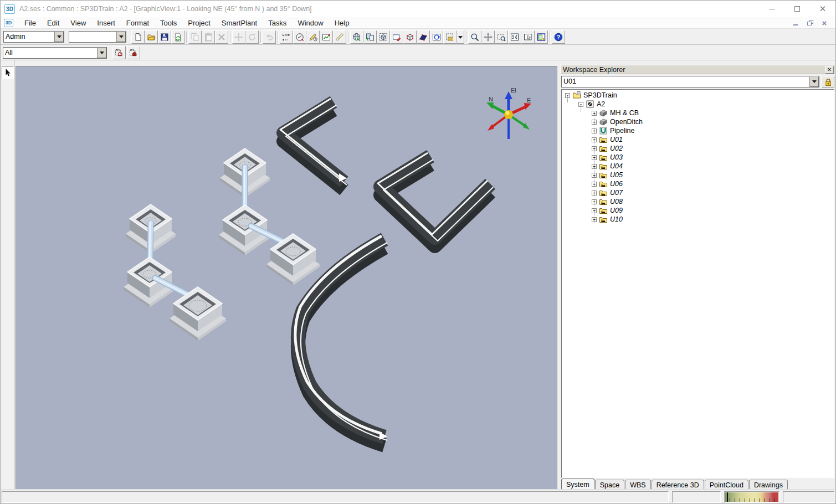 The height and width of the screenshot is (504, 836). I want to click on pan-button, so click(488, 37).